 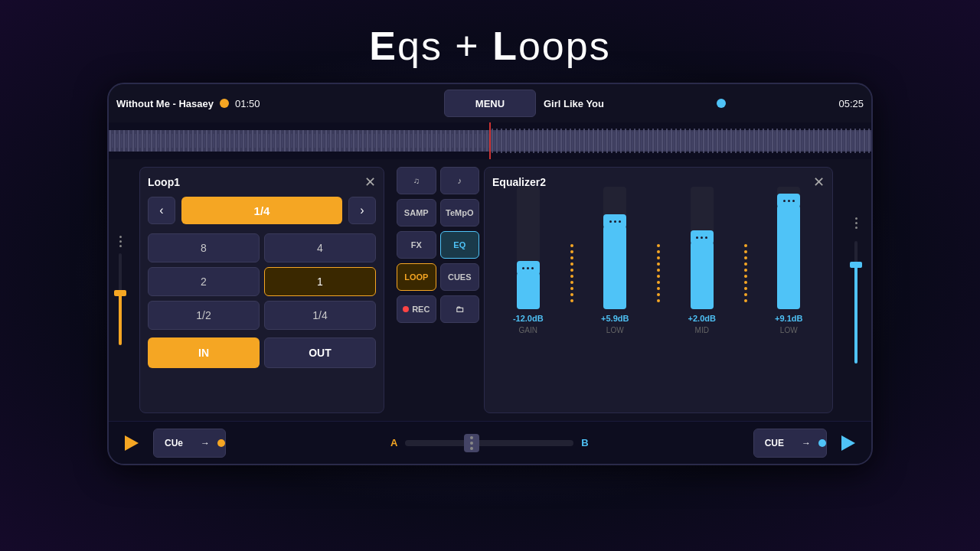 I want to click on track-left-progress-dot, so click(x=224, y=103).